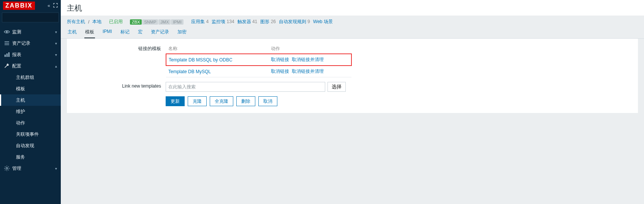 The image size is (644, 204). What do you see at coordinates (116, 48) in the screenshot?
I see `linked-templates-label: 链接的模板` at bounding box center [116, 48].